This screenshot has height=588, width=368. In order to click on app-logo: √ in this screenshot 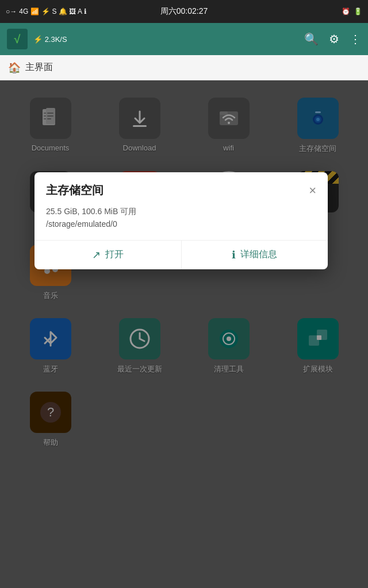, I will do `click(17, 39)`.